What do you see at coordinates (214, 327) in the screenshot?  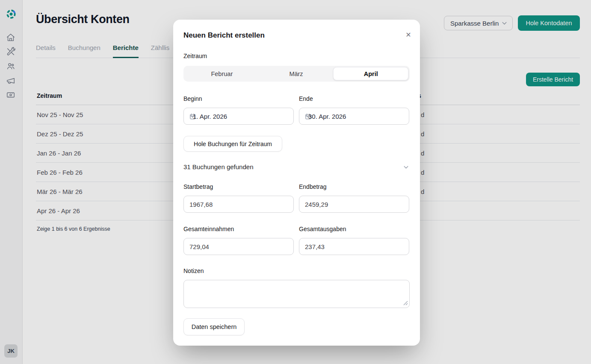 I see `save-data-button: Daten speichern` at bounding box center [214, 327].